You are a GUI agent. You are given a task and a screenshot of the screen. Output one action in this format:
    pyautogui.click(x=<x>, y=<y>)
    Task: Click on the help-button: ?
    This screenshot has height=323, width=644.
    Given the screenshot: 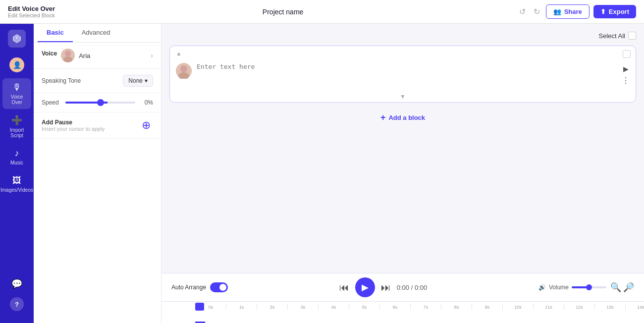 What is the action you would take?
    pyautogui.click(x=17, y=304)
    